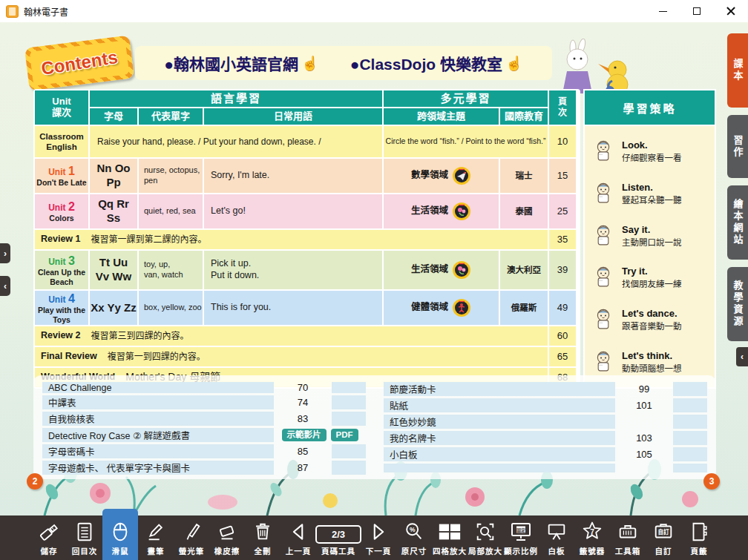 The height and width of the screenshot is (560, 748). What do you see at coordinates (485, 538) in the screenshot?
I see `partial-zoom-button: 局部放大` at bounding box center [485, 538].